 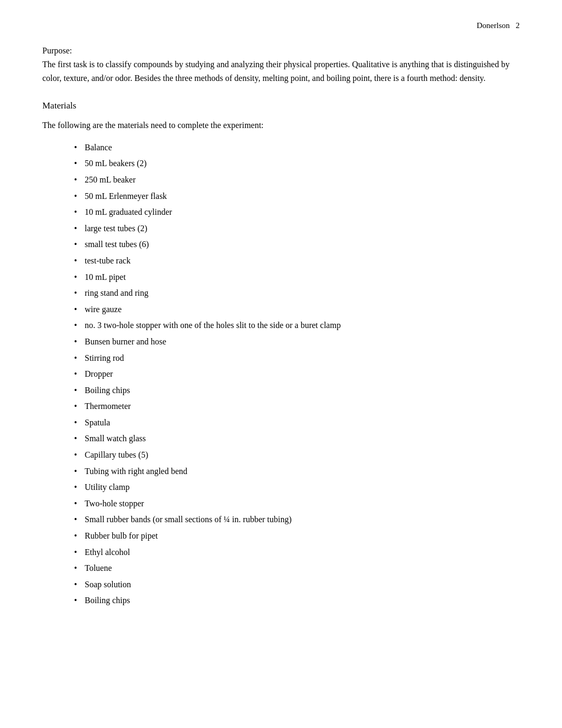 What do you see at coordinates (297, 325) in the screenshot?
I see `list-item: no. 3 two-hole stopper with one of the h…` at bounding box center [297, 325].